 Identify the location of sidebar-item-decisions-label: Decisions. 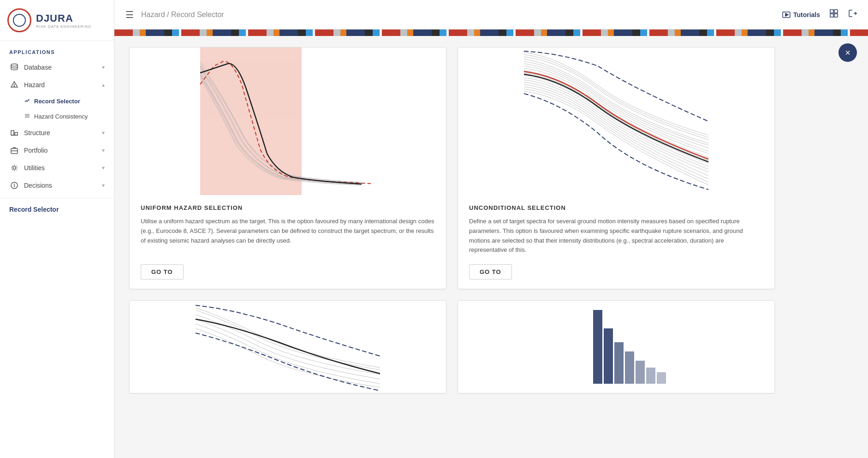
(63, 185).